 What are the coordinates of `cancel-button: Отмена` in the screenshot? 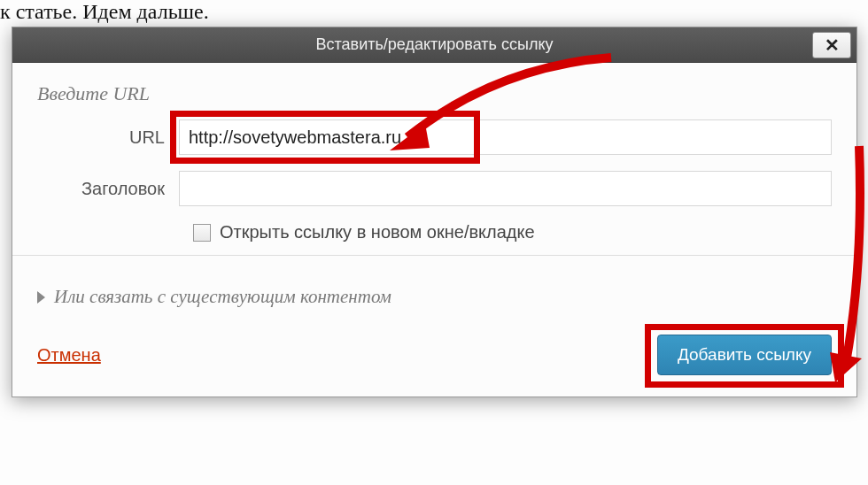 It's located at (69, 356).